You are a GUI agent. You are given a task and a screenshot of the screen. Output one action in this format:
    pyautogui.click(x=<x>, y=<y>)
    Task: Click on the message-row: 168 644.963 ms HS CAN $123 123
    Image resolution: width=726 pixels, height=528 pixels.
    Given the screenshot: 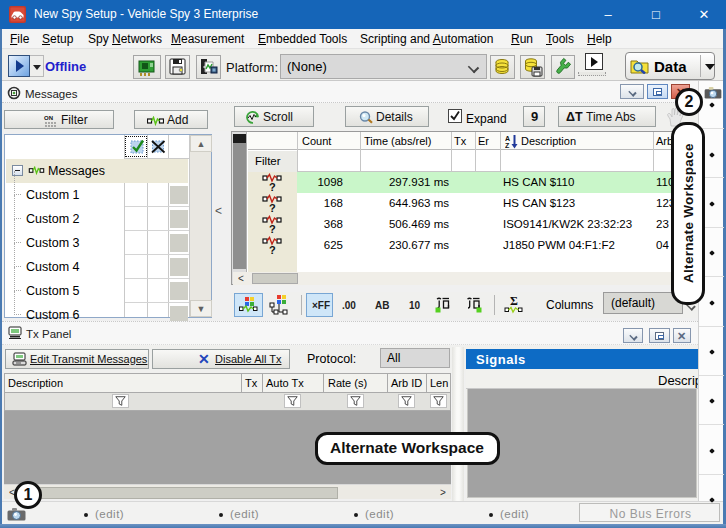 What is the action you would take?
    pyautogui.click(x=498, y=204)
    